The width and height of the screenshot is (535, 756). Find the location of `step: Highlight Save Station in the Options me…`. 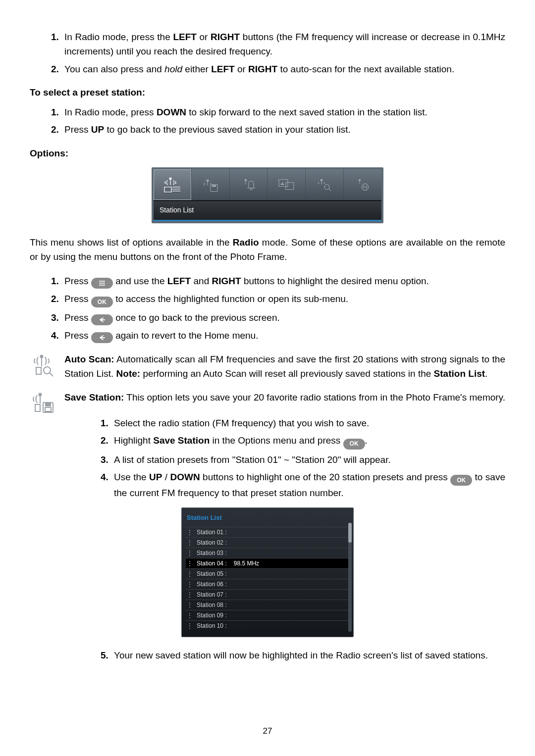

step: Highlight Save Station in the Options me… is located at coordinates (308, 441).